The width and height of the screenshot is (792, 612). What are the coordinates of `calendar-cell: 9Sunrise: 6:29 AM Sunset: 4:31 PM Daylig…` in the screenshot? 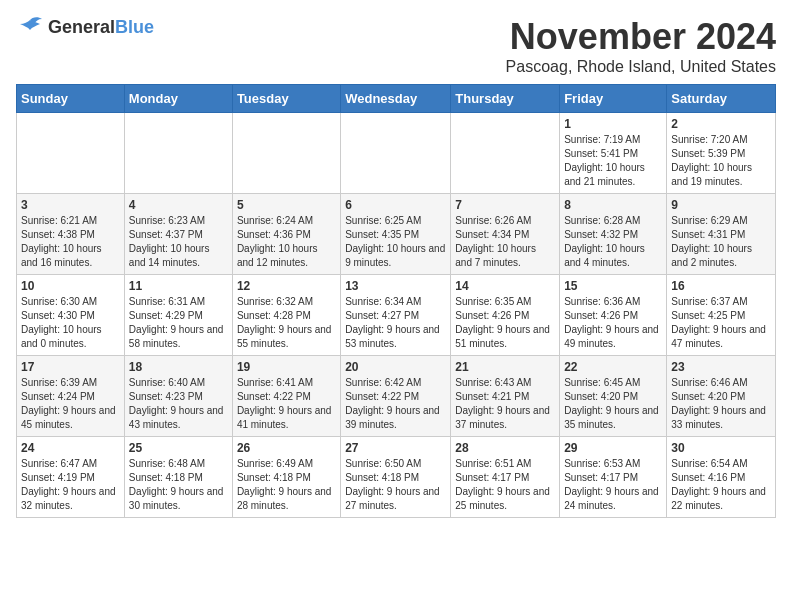 It's located at (722, 234).